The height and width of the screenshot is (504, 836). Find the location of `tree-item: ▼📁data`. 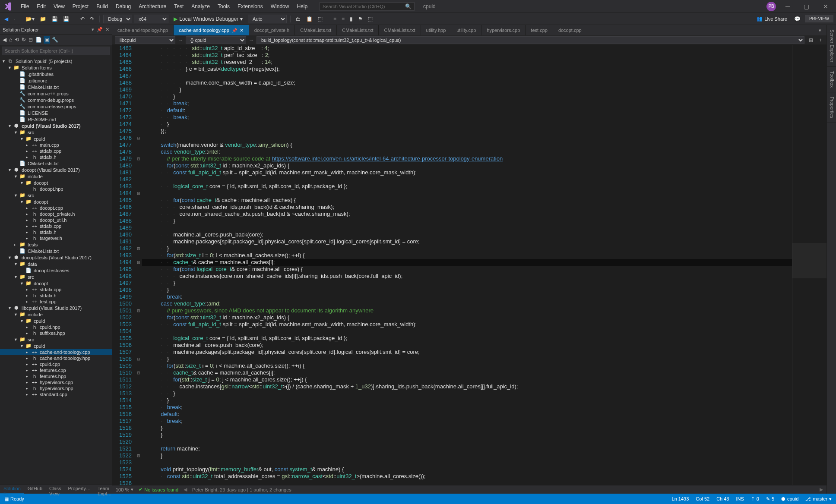

tree-item: ▼📁data is located at coordinates (56, 264).